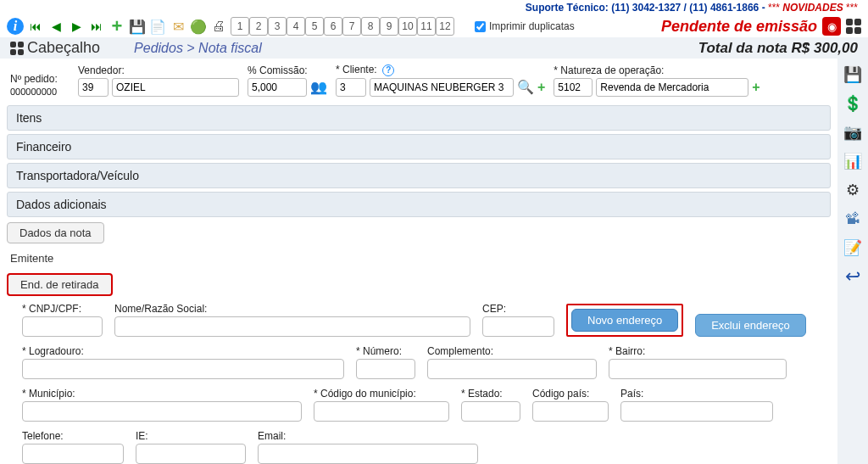 The width and height of the screenshot is (868, 464). What do you see at coordinates (408, 26) in the screenshot?
I see `numbox-10: 10` at bounding box center [408, 26].